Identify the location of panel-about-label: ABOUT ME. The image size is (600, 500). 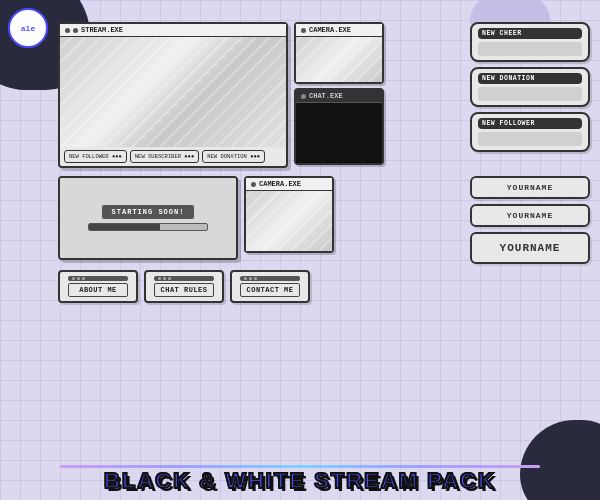
(98, 290).